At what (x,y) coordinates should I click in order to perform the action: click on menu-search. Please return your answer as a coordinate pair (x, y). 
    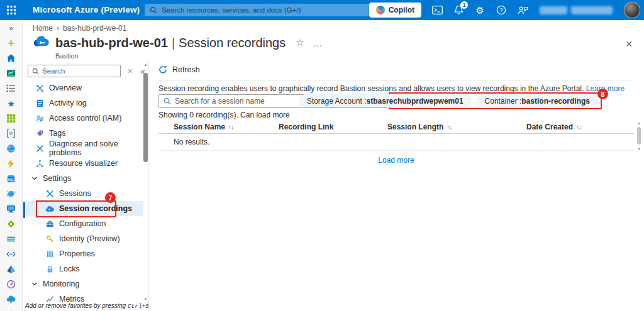
    Looking at the image, I should click on (74, 71).